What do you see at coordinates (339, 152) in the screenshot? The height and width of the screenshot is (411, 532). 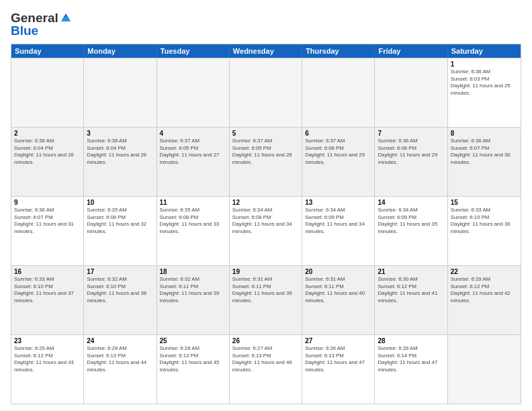 I see `day-info: Sunrise: 6:37 AMSunset: 6:06 PMDaylight:…` at bounding box center [339, 152].